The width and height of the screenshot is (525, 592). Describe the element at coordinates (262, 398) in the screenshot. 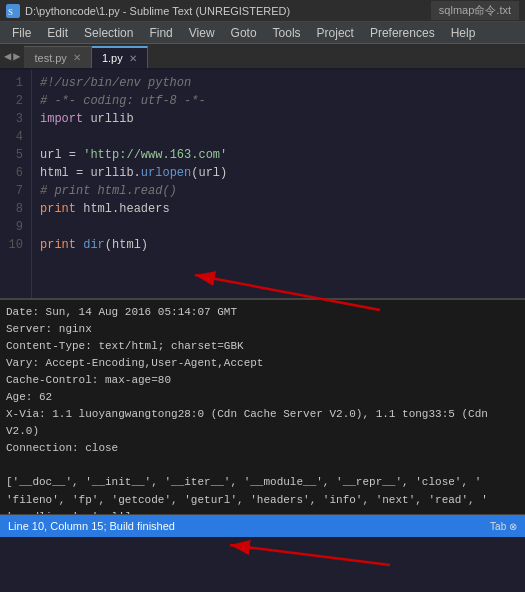

I see `output-line-5: Age: 62` at that location.